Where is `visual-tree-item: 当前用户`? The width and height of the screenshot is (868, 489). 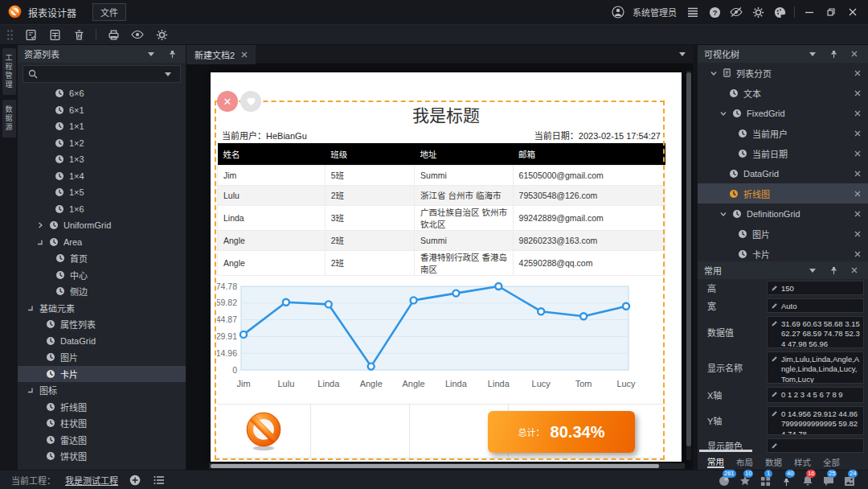
visual-tree-item: 当前用户 is located at coordinates (783, 134).